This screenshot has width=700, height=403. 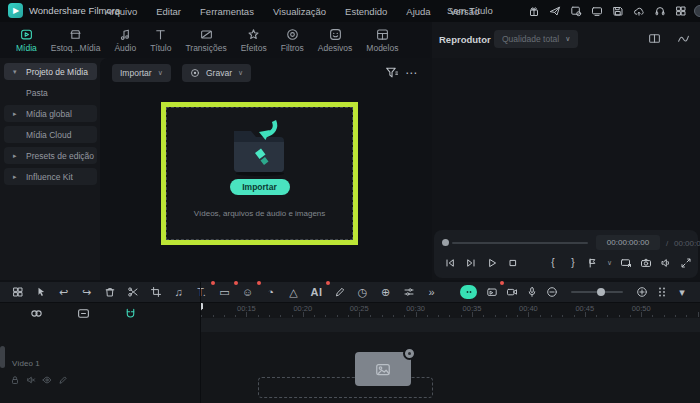 I want to click on seek-handle, so click(x=446, y=242).